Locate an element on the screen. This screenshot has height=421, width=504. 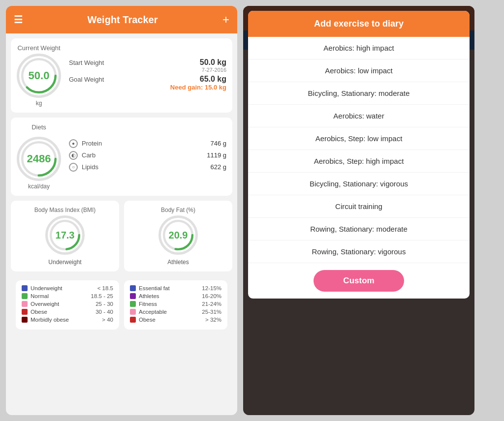
fitness-label: Fitness is located at coordinates (148, 304).